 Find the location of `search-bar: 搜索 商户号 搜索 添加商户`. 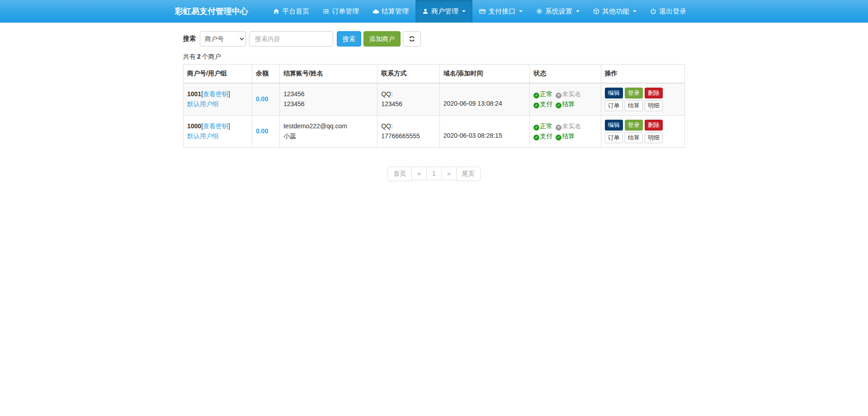

search-bar: 搜索 商户号 搜索 添加商户 is located at coordinates (434, 39).